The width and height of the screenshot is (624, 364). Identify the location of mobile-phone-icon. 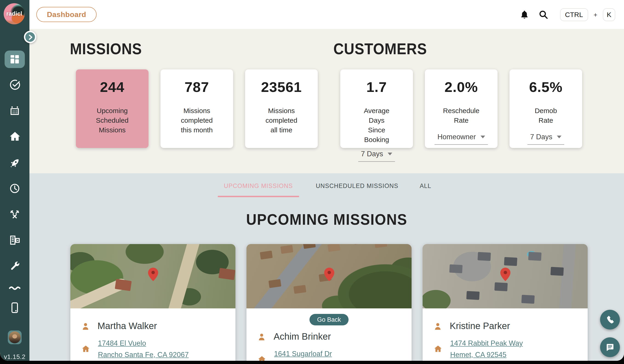
(15, 308).